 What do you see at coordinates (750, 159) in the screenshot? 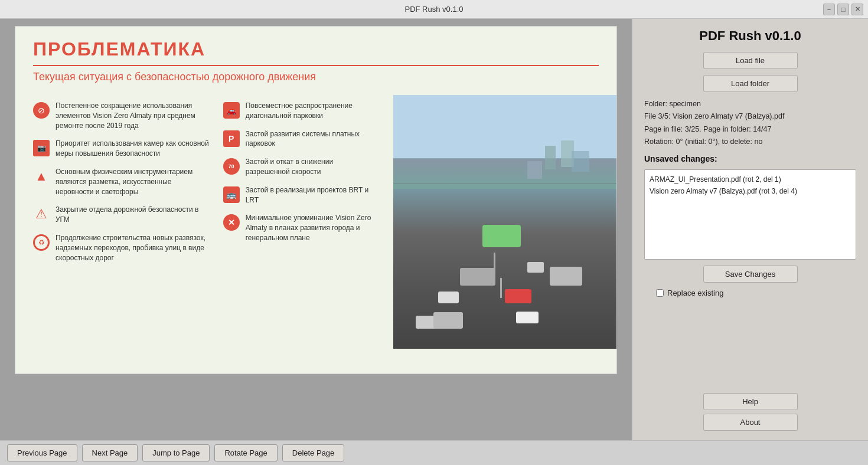
I see `unsaved-label: Unsaved changes:` at bounding box center [750, 159].